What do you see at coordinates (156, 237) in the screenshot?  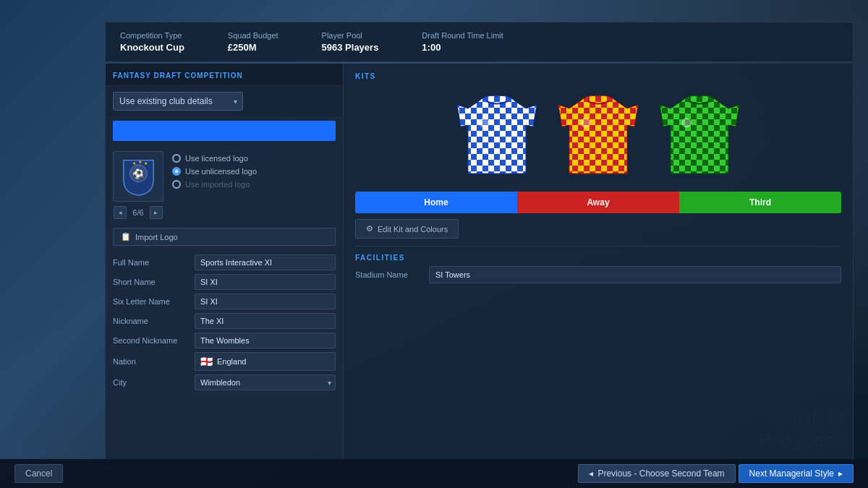 I see `import-logo-label: Import Logo` at bounding box center [156, 237].